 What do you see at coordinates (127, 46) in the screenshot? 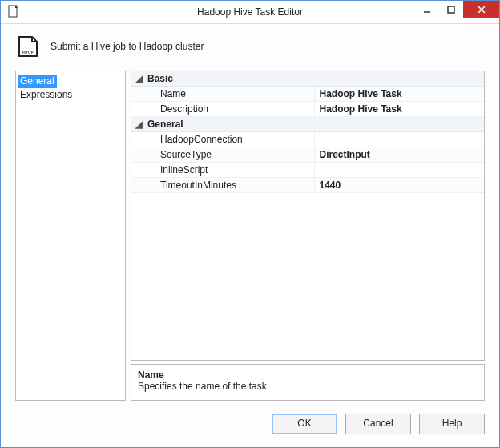
I see `header-subtitle: Submit a Hive job to Hadoop cluster` at bounding box center [127, 46].